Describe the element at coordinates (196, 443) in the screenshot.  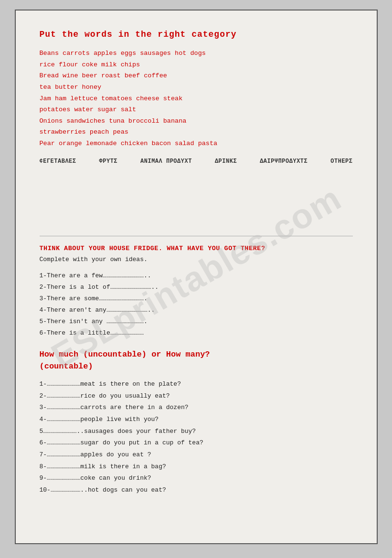
I see `question-6: 6-………………………sugar do you put in a cup of …` at that location.